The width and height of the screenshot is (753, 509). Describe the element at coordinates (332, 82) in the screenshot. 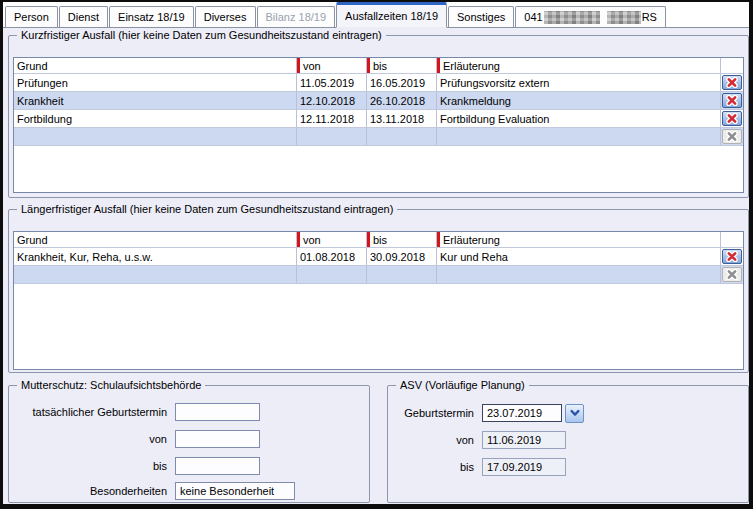

I see `cell-von: 11.05.2019` at that location.